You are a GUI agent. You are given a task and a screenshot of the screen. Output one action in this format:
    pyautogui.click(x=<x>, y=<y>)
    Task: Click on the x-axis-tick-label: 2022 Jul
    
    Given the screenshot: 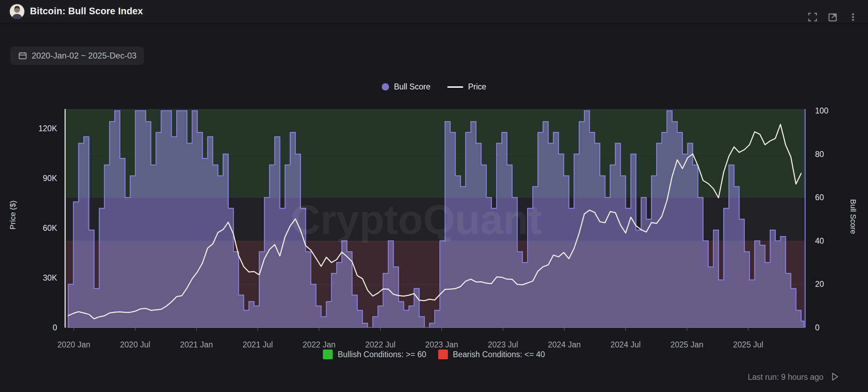 What is the action you would take?
    pyautogui.click(x=380, y=345)
    